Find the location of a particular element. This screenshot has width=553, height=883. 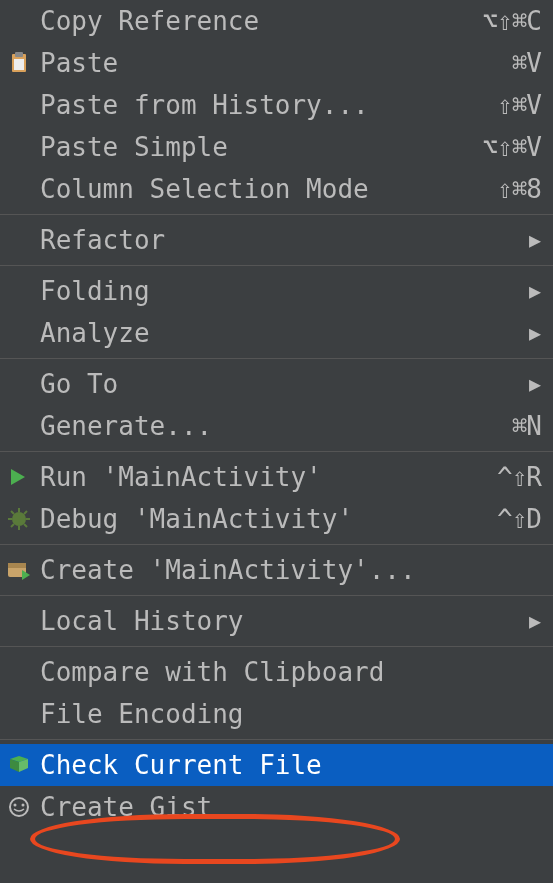

run-icon is located at coordinates (24, 477).